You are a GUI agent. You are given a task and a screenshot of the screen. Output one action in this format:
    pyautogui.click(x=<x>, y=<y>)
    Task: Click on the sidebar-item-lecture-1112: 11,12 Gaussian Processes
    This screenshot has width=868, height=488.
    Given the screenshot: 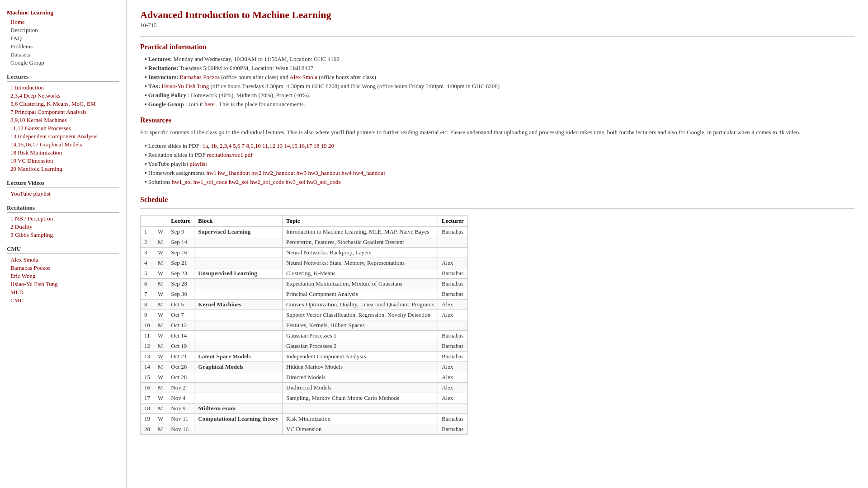 What is the action you would take?
    pyautogui.click(x=63, y=128)
    